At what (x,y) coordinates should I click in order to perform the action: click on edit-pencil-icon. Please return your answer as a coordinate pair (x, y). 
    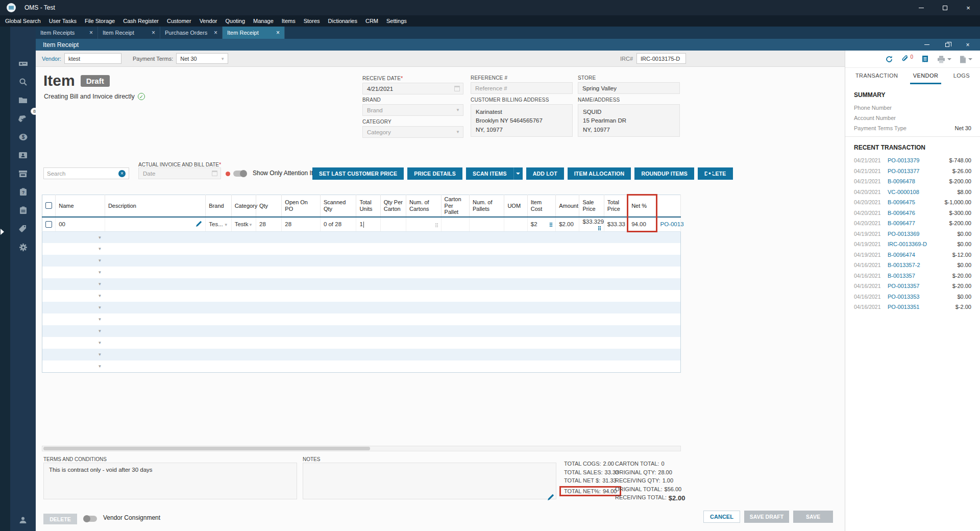
    Looking at the image, I should click on (199, 225).